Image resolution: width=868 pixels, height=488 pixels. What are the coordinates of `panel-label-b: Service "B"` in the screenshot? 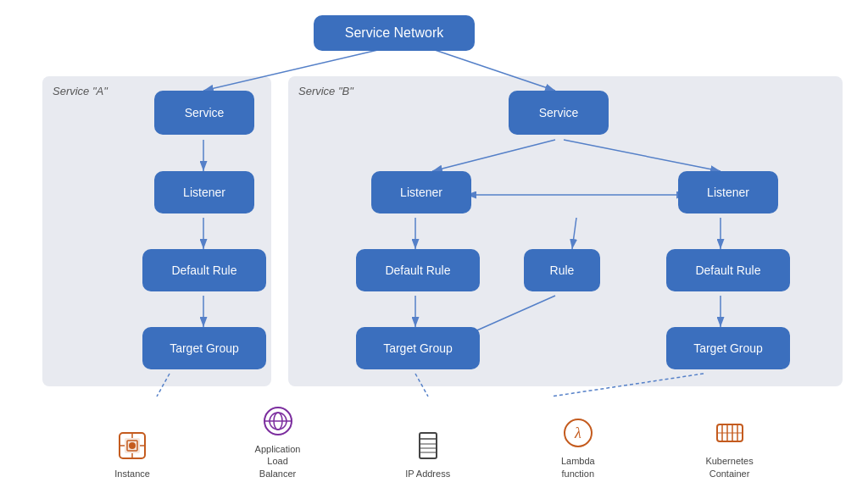 It's located at (326, 92).